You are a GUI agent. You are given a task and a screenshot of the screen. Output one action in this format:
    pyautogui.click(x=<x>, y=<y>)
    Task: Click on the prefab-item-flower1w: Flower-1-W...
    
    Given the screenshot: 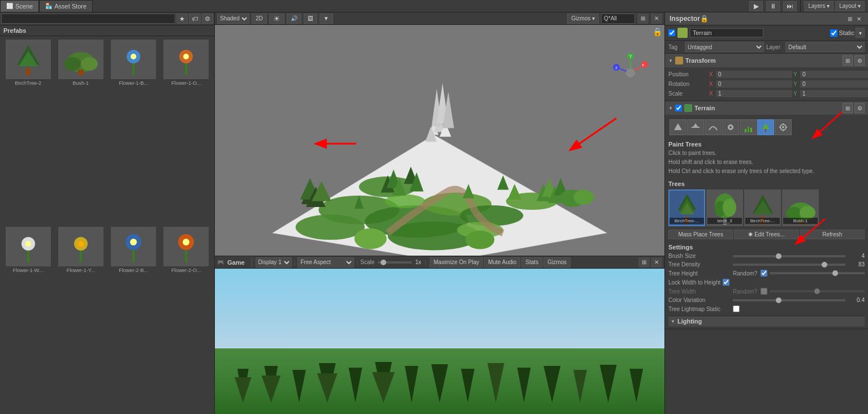 What is the action you would take?
    pyautogui.click(x=28, y=319)
    